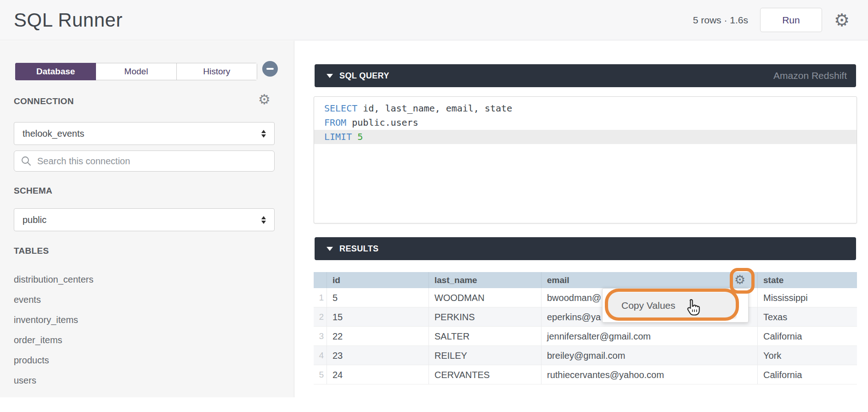 The image size is (868, 412). What do you see at coordinates (320, 280) in the screenshot?
I see `row-number-header` at bounding box center [320, 280].